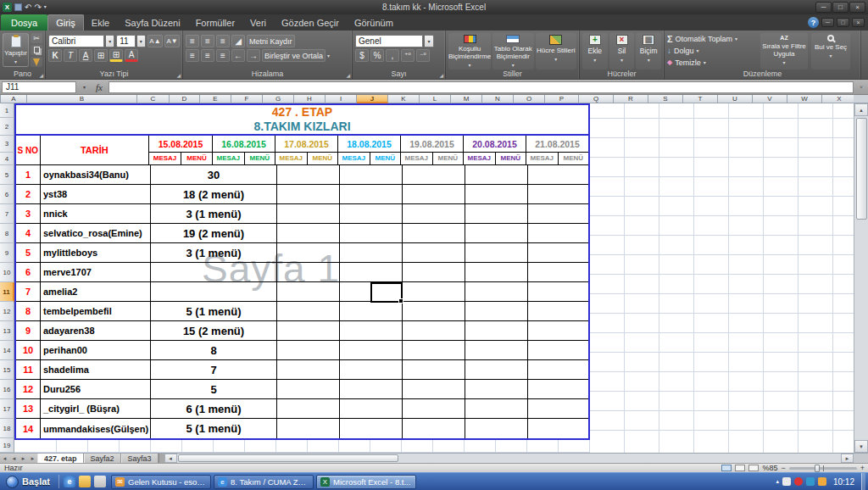  Describe the element at coordinates (208, 41) in the screenshot. I see `align-middle-button: ≡` at that location.